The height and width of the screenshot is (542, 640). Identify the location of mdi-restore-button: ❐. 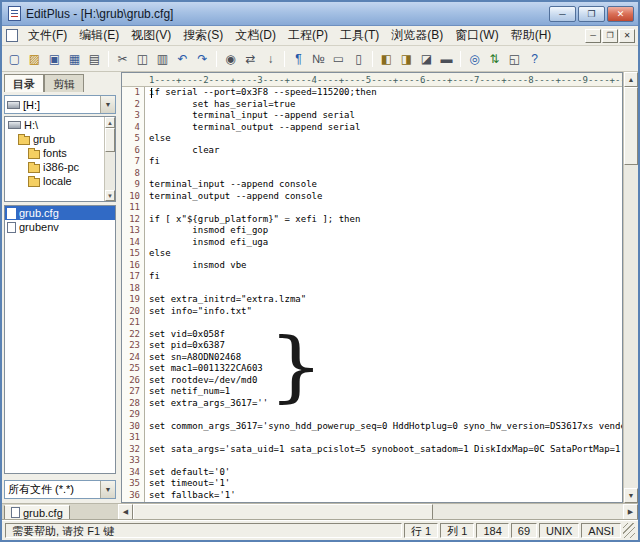
(610, 36).